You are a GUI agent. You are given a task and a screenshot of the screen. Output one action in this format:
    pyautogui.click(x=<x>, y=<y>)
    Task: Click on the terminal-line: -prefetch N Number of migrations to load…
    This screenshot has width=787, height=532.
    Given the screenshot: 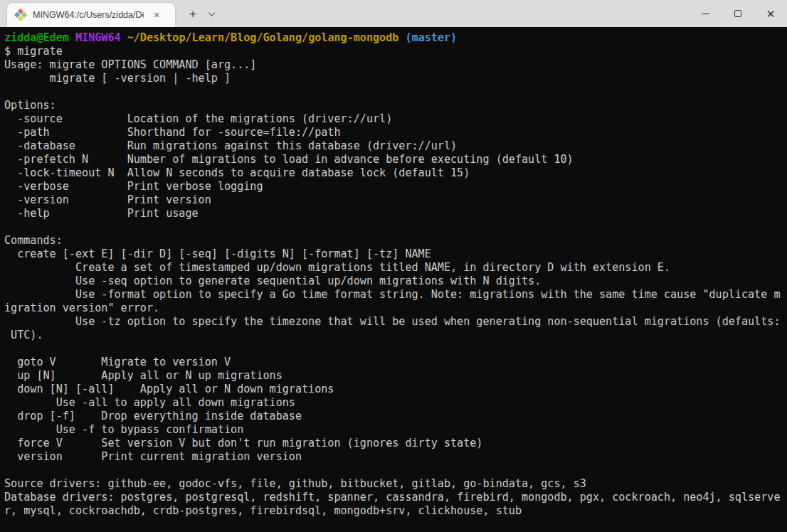 What is the action you would take?
    pyautogui.click(x=395, y=159)
    